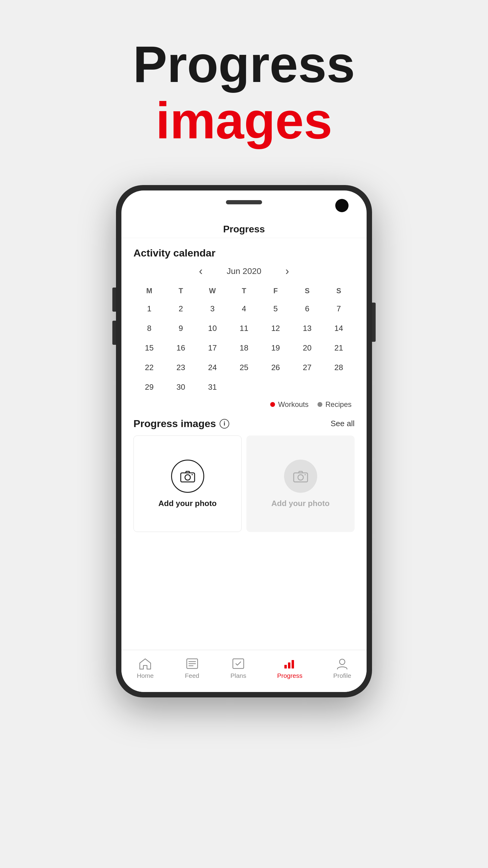  Describe the element at coordinates (244, 64) in the screenshot. I see `hero-line1: Progress` at that location.